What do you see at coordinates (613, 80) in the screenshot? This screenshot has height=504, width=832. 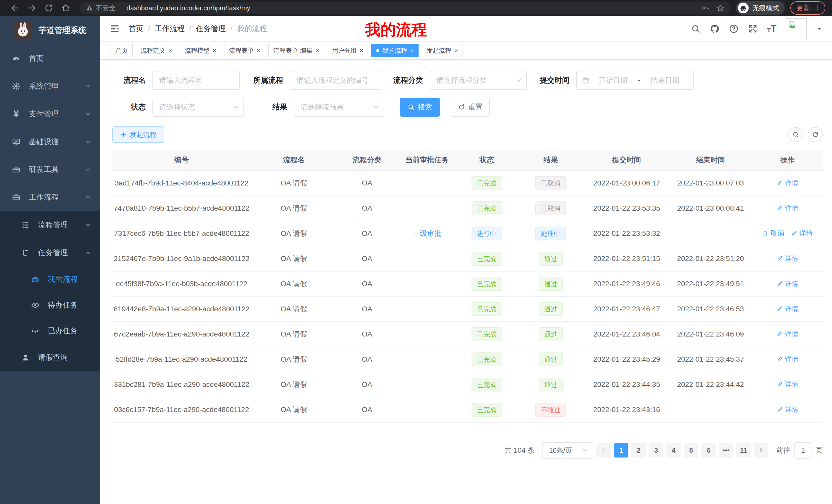 I see `time-start-placeholder: 开始日期` at bounding box center [613, 80].